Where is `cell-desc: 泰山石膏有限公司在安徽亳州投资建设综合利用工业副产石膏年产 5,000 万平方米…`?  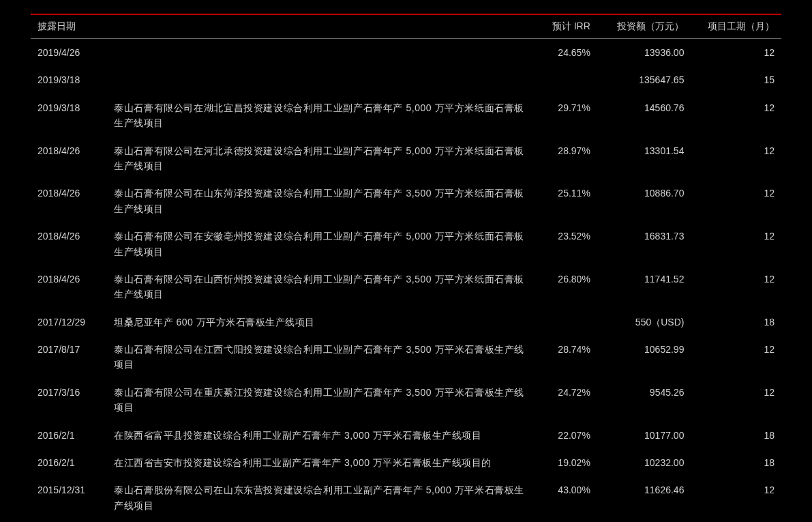
cell-desc: 泰山石膏有限公司在安徽亳州投资建设综合利用工业副产石膏年产 5,000 万平方米… is located at coordinates (319, 244).